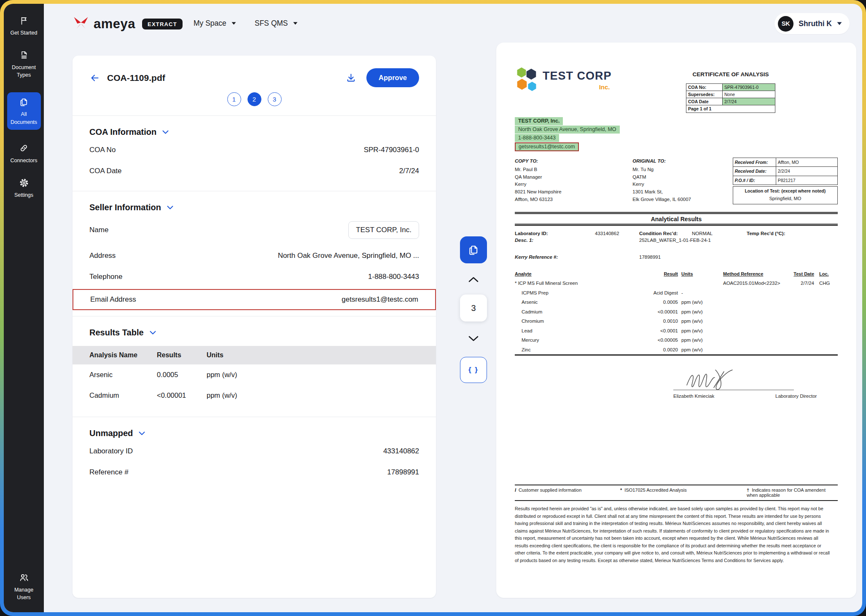  Describe the element at coordinates (676, 320) in the screenshot. I see `analyte-row-highlighted: Chromium0.0010ppm (w/v)` at that location.